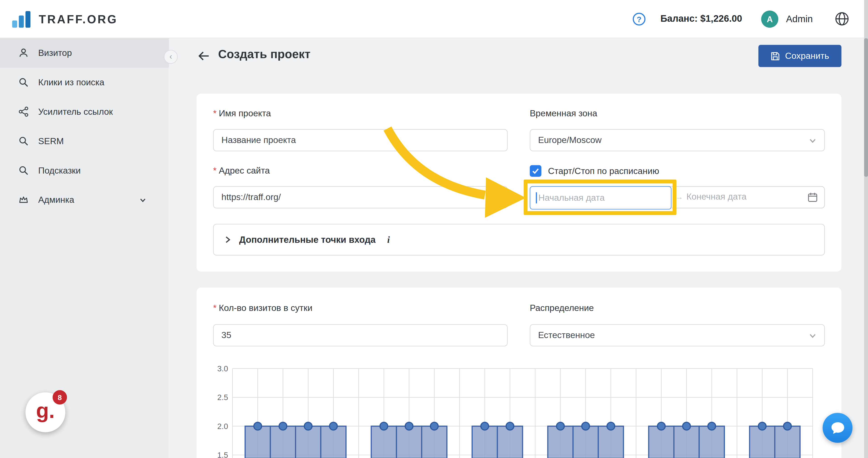 This screenshot has height=458, width=868. I want to click on crown-icon, so click(24, 200).